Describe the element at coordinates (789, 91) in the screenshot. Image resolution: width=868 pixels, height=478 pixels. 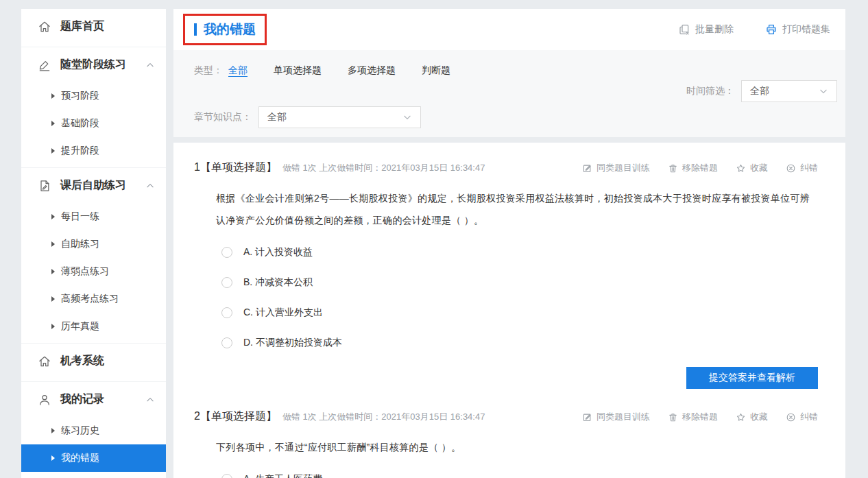
I see `time-filter-select: 全部` at that location.